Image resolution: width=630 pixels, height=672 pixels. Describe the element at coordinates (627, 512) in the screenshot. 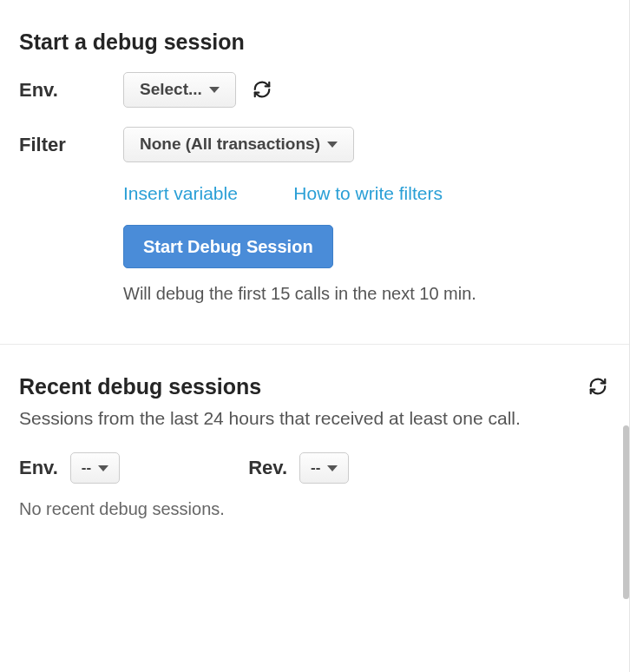

I see `scrollbar-thumb` at that location.